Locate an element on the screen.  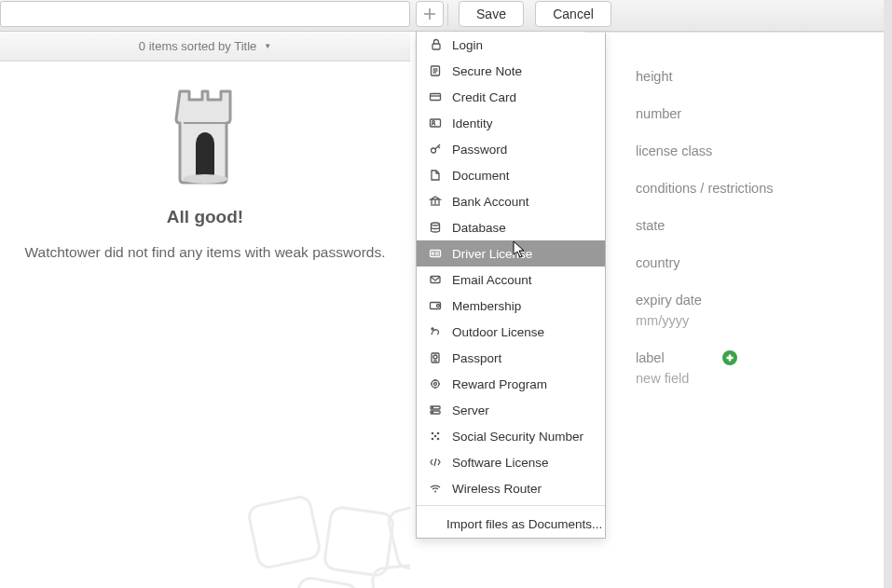
dropdown-item-document: Document is located at coordinates (511, 175).